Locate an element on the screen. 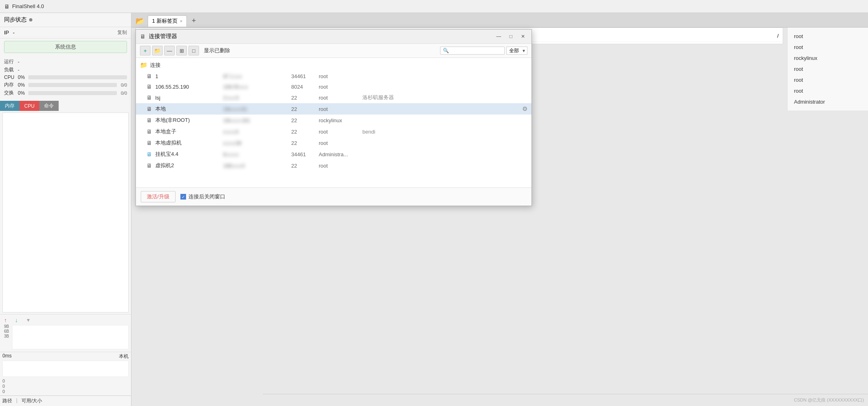 This screenshot has height=406, width=868. dialog-maximize-button: □ is located at coordinates (511, 36).